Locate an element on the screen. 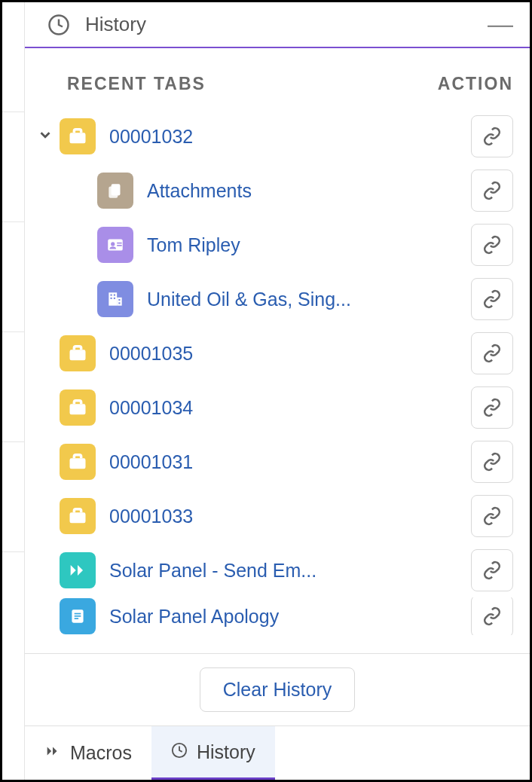 The image size is (532, 782). history-row: 00001033 is located at coordinates (272, 516).